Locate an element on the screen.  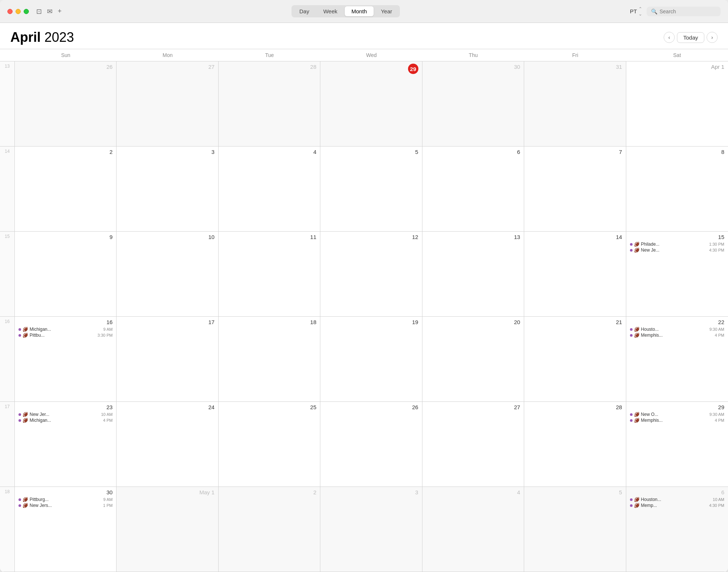
inbox-icon: ✉ is located at coordinates (50, 11).